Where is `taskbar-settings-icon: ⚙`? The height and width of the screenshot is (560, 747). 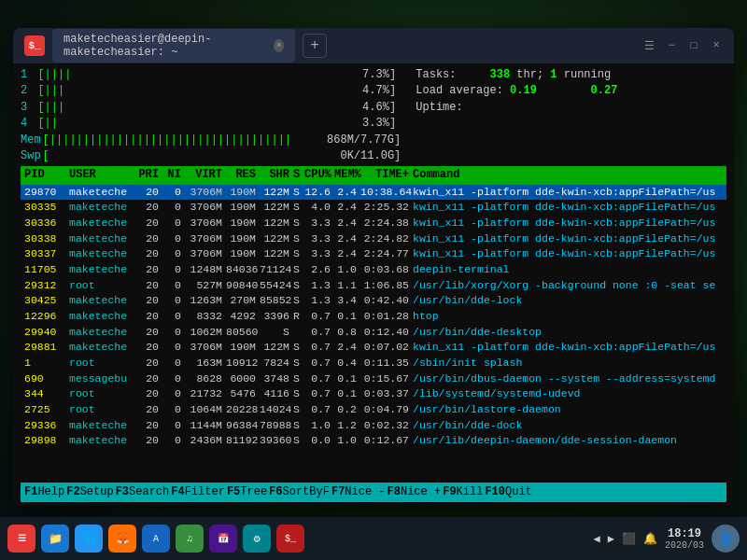 taskbar-settings-icon: ⚙ is located at coordinates (257, 539).